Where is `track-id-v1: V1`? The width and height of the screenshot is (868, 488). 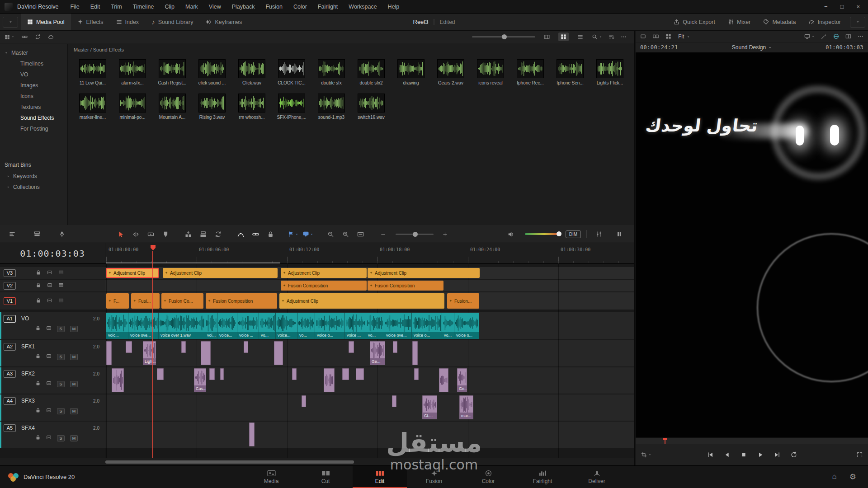
track-id-v1: V1 is located at coordinates (10, 301).